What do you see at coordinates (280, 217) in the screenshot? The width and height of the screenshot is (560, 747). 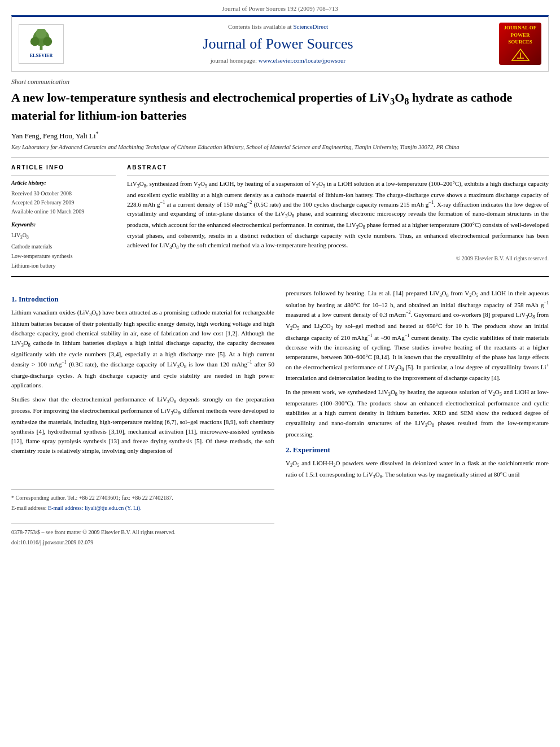 I see `info-abstract-columns: ARTICLE INFO Article history: Received 3…` at bounding box center [280, 217].